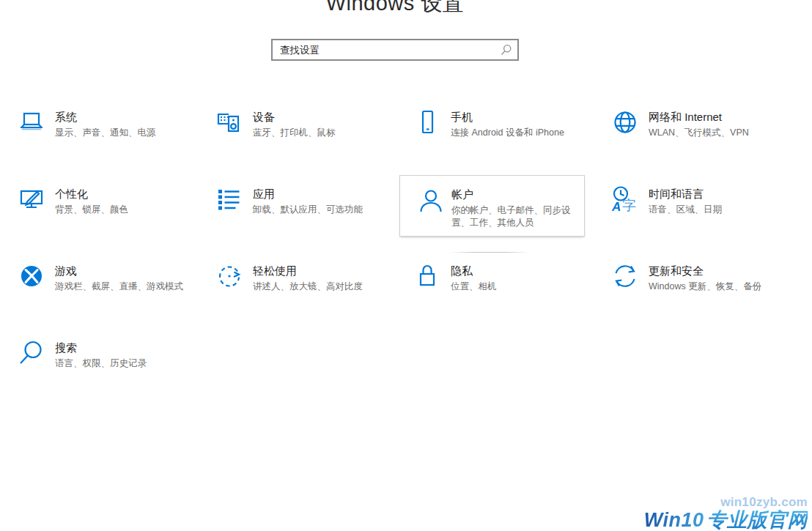 Image resolution: width=812 pixels, height=531 pixels. What do you see at coordinates (229, 199) in the screenshot?
I see `apps-list-icon` at bounding box center [229, 199].